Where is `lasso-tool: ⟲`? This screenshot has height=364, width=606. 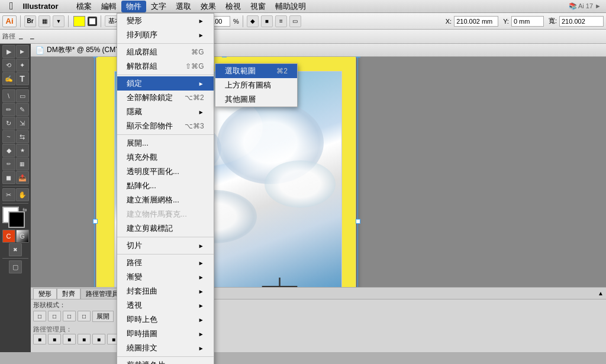
lasso-tool: ⟲ is located at coordinates (9, 65).